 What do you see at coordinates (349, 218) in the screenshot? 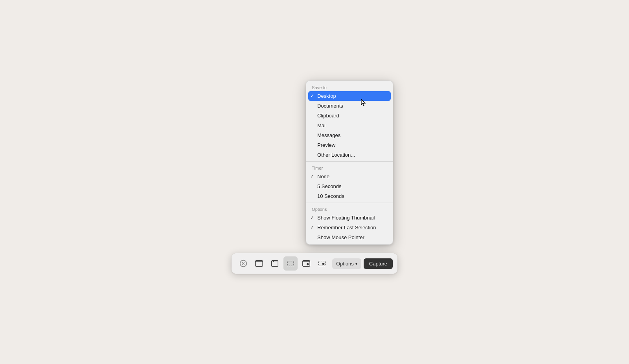
I see `menu-item-show-thumbnail: Show Floating Thumbnail` at bounding box center [349, 218].